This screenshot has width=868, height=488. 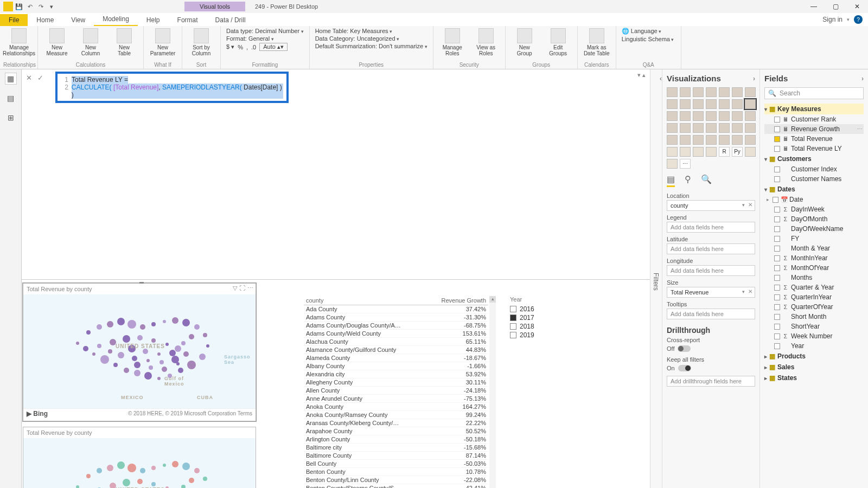 What do you see at coordinates (750, 205) in the screenshot?
I see `well-location-remove-icon: ✕` at bounding box center [750, 205].